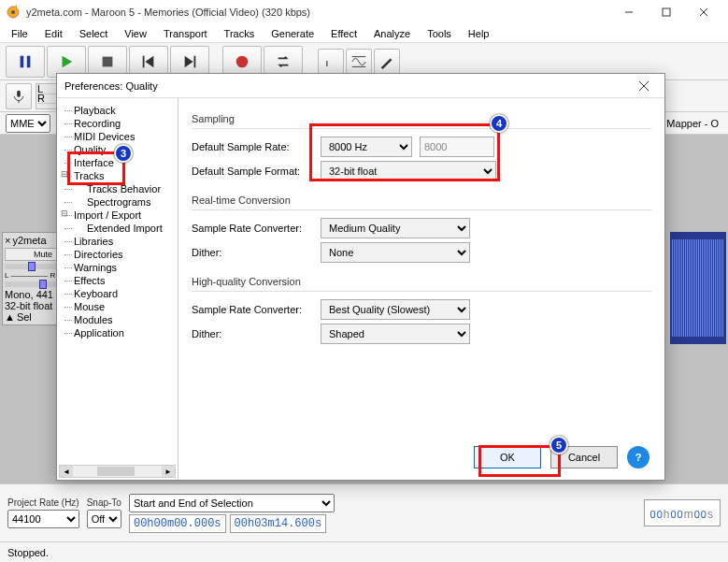 Image resolution: width=728 pixels, height=562 pixels. I want to click on hq-title: High-quality Conversion, so click(421, 281).